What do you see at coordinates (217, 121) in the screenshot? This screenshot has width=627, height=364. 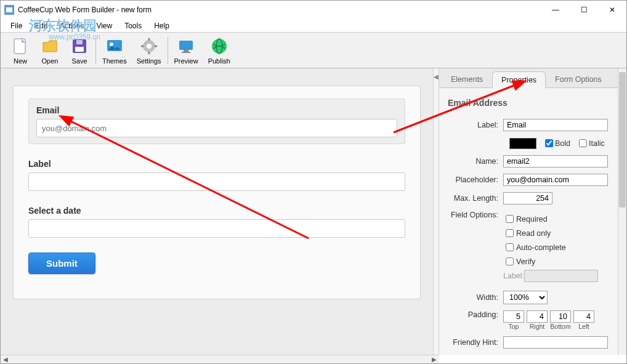 I see `field-email: Email` at bounding box center [217, 121].